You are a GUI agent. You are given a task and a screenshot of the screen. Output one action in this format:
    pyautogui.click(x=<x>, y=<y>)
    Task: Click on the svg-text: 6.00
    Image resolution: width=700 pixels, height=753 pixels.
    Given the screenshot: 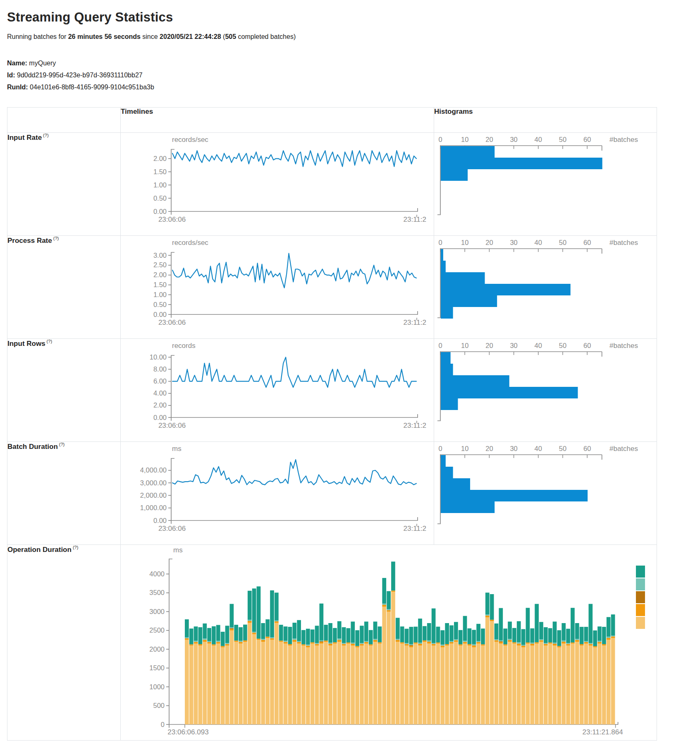 What is the action you would take?
    pyautogui.click(x=160, y=381)
    